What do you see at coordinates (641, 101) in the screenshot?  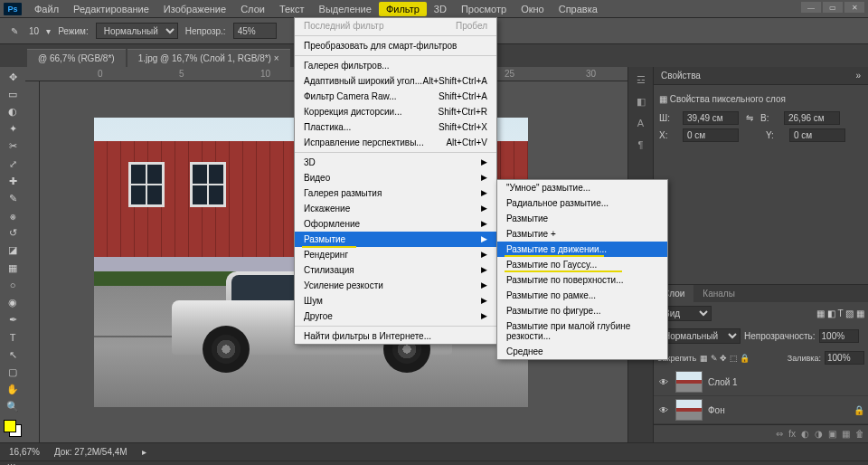 I see `color-icon: ◧` at bounding box center [641, 101].